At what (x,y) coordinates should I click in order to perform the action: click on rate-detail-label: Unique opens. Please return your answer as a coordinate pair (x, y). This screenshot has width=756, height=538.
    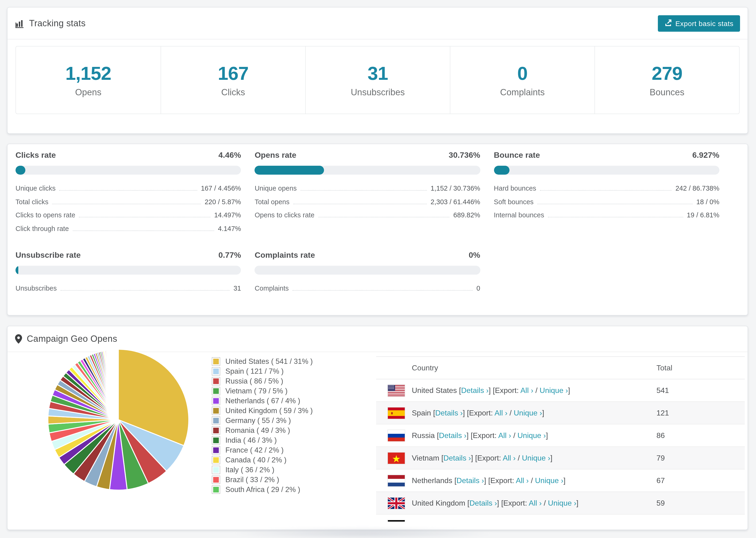
    Looking at the image, I should click on (276, 188).